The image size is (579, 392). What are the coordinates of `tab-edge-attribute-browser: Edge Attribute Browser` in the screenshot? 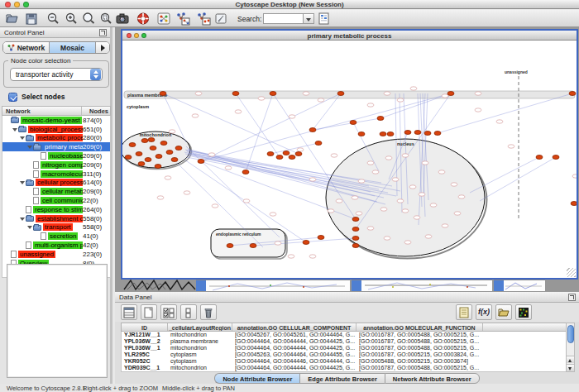 It's located at (342, 379).